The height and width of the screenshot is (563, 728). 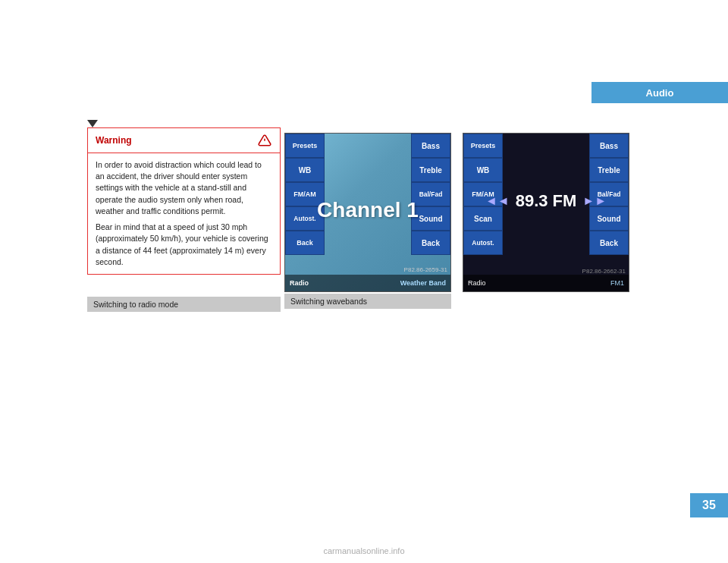 I want to click on screen2-btn-treble: Treble, so click(x=609, y=170).